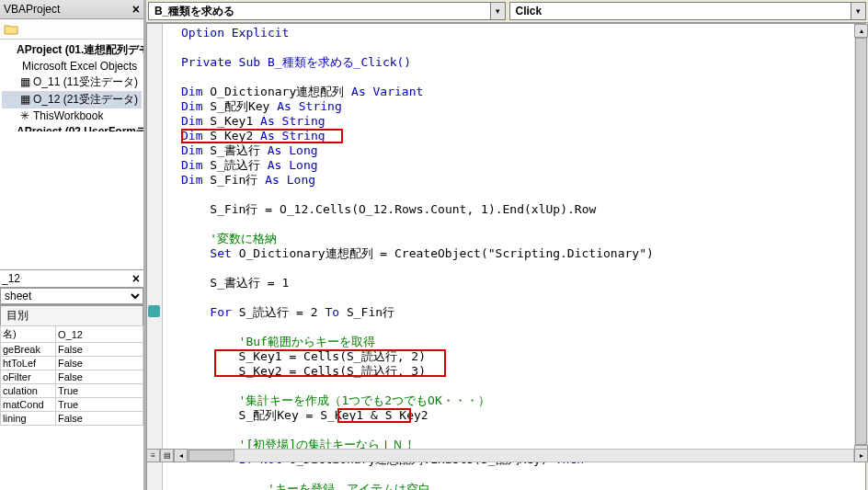 This screenshot has width=868, height=490. Describe the element at coordinates (861, 241) in the screenshot. I see `scrollbar-vertical: ▴ ▾` at that location.